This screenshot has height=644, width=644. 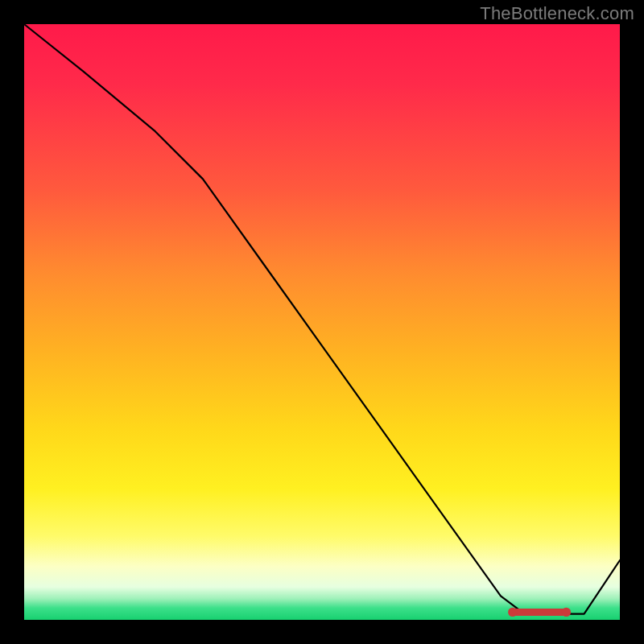 What do you see at coordinates (539, 612) in the screenshot?
I see `flat-segment-marker` at bounding box center [539, 612].